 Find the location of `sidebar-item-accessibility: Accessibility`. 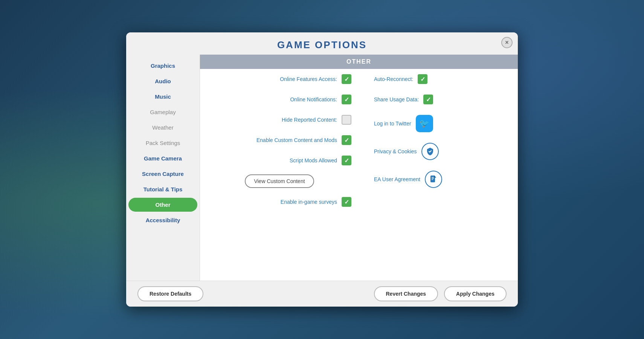

sidebar-item-accessibility: Accessibility is located at coordinates (163, 220).